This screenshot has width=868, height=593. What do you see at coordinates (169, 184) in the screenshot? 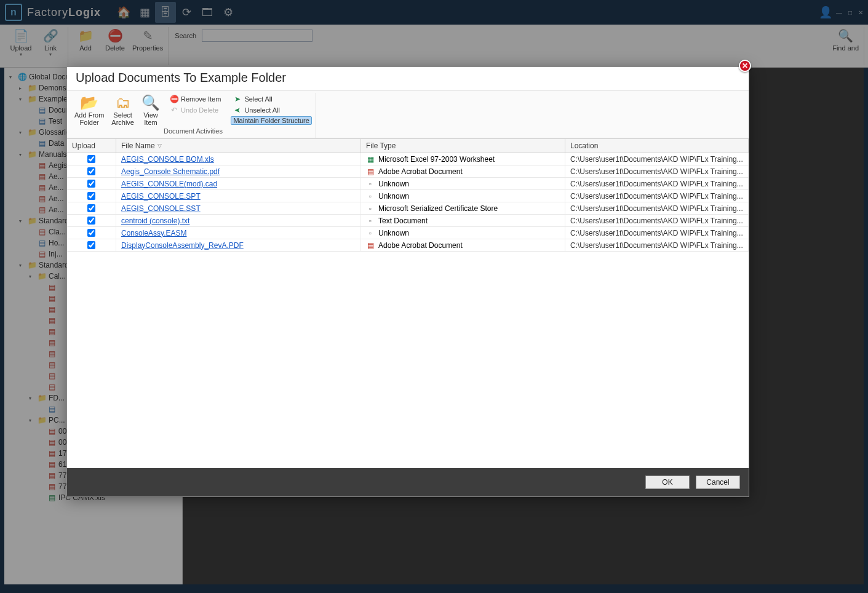
I see `file-name-link: AEGIS_CONSOLE(mod).cad` at bounding box center [169, 184].